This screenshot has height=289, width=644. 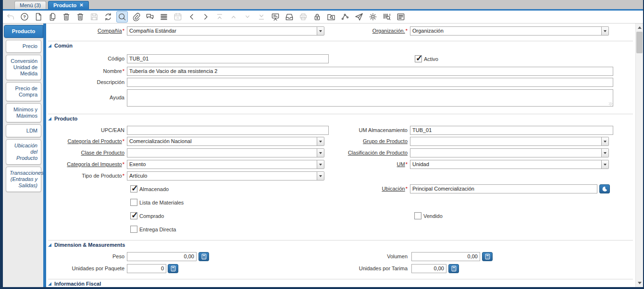 What do you see at coordinates (639, 156) in the screenshot?
I see `vertical-scrollbar` at bounding box center [639, 156].